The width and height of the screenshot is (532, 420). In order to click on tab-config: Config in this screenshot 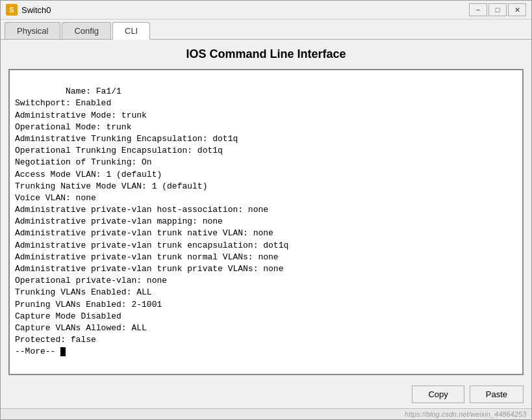, I will do `click(86, 31)`.